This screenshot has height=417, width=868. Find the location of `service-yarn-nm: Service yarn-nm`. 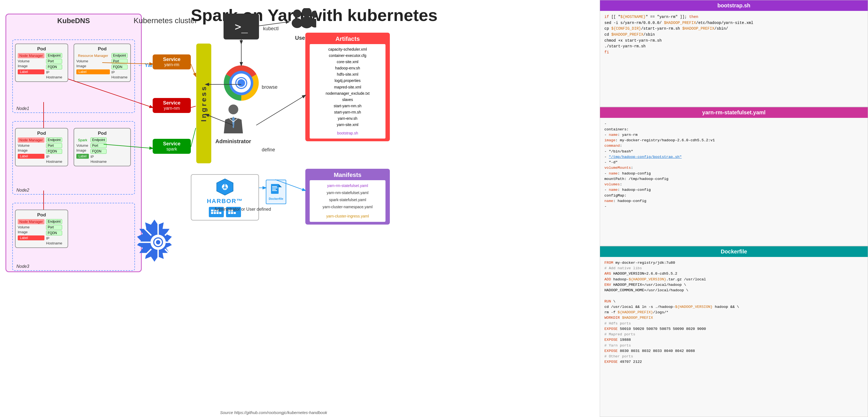

service-yarn-nm: Service yarn-nm is located at coordinates (172, 106).